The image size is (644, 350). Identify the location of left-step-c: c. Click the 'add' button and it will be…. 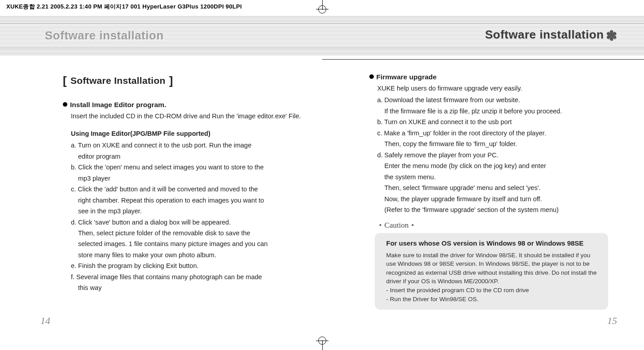
(182, 189).